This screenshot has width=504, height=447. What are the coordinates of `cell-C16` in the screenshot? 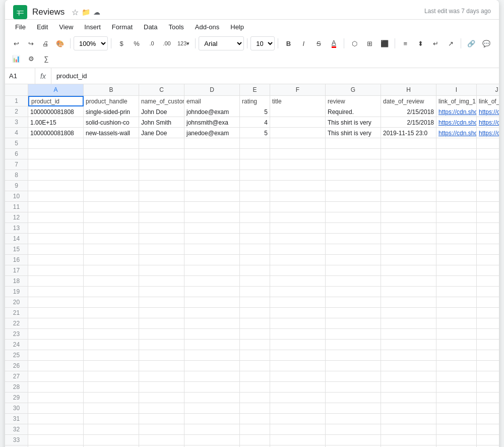 It's located at (162, 260).